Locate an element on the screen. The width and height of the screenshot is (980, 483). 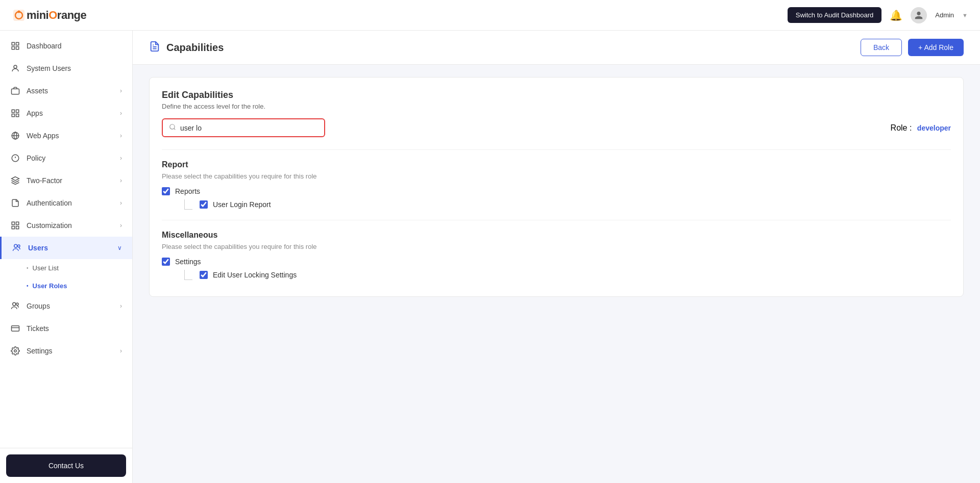
sidebar-label-dashboard: Dashboard is located at coordinates (44, 46).